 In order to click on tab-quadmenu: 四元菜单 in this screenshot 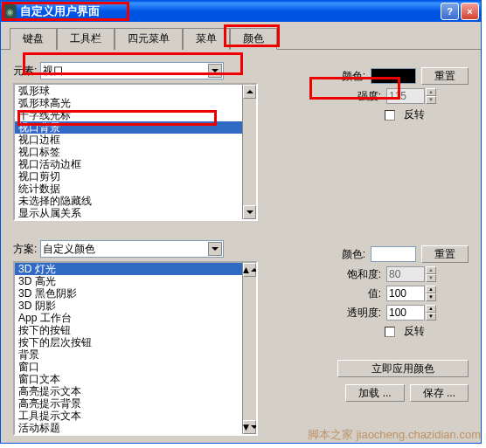, I will do `click(149, 38)`.